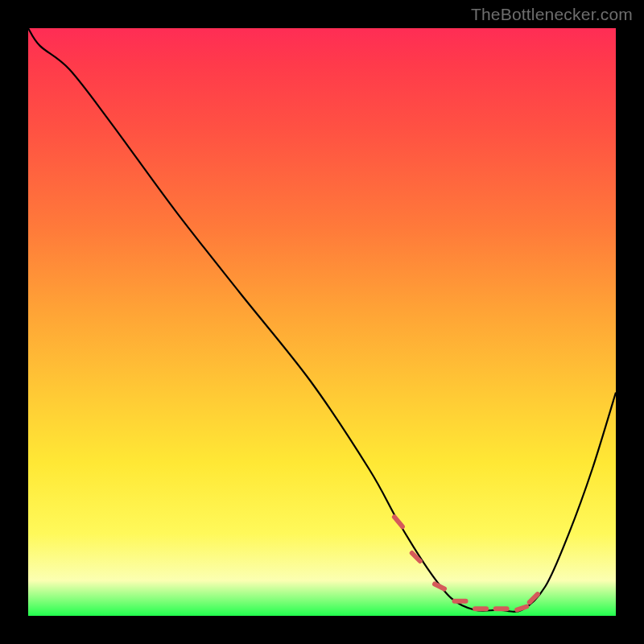  I want to click on watermark-label: TheBottlenecker.com, so click(552, 14).